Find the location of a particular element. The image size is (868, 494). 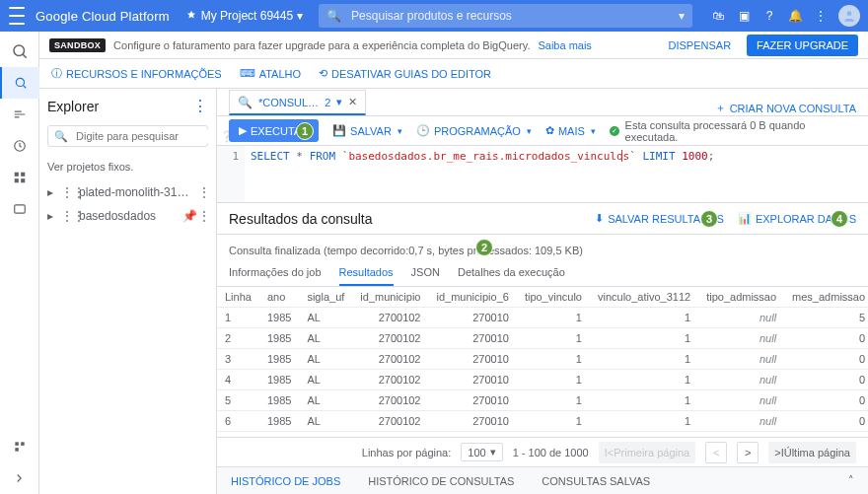

schedule-button: 🕒PROGRAMAÇÃO is located at coordinates (473, 130).